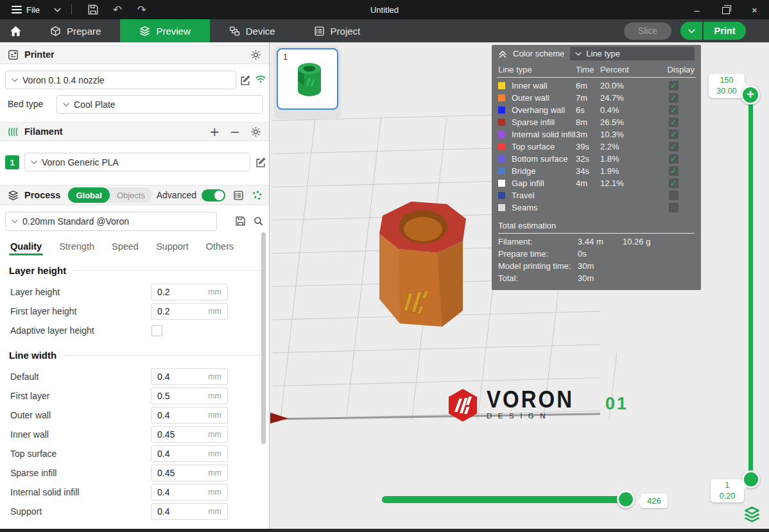  What do you see at coordinates (131, 195) in the screenshot?
I see `scope-objects: Objects` at bounding box center [131, 195].